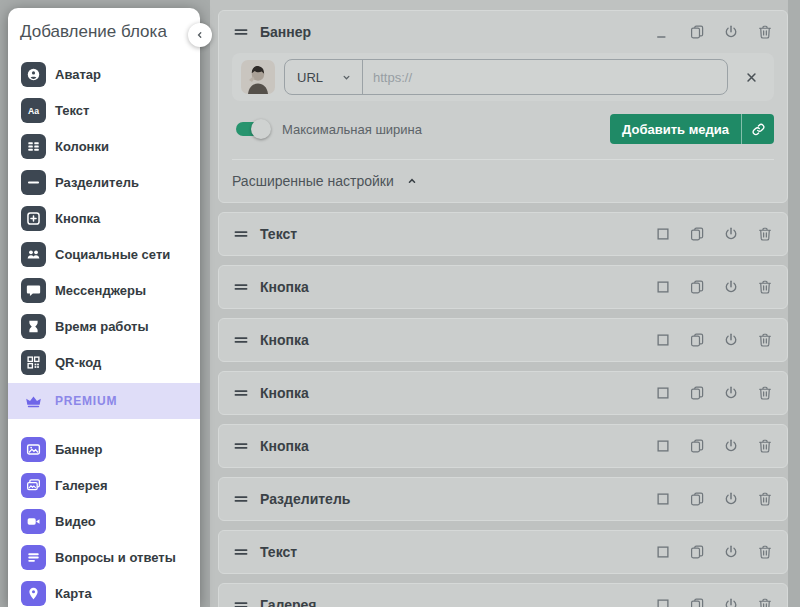 Image resolution: width=800 pixels, height=607 pixels. What do you see at coordinates (34, 522) in the screenshot?
I see `video-icon` at bounding box center [34, 522].